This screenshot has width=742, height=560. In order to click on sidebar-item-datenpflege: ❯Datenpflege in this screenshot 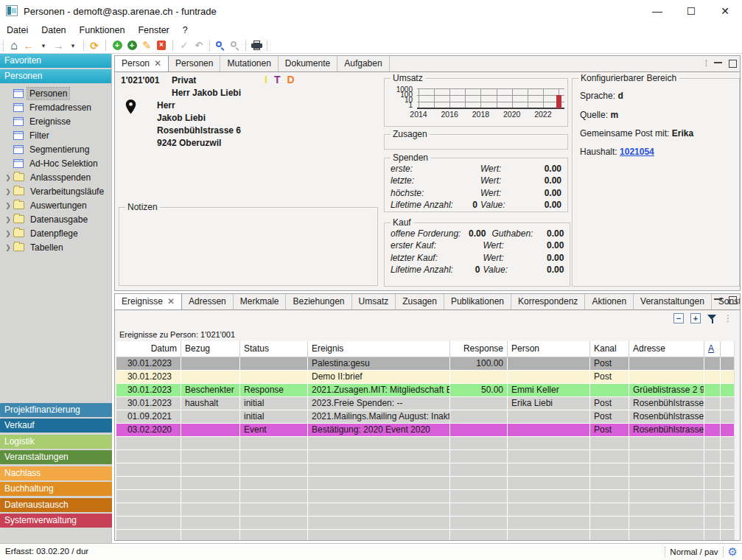, I will do `click(56, 233)`.